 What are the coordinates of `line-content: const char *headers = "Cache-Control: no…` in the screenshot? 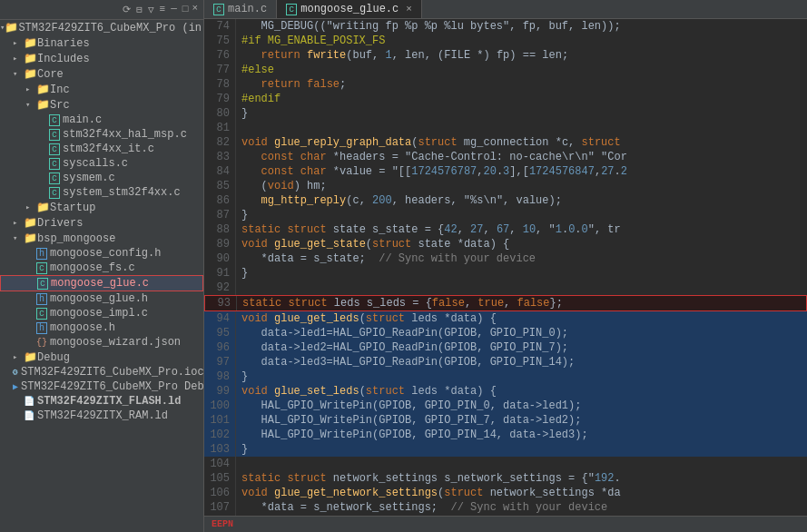 It's located at (525, 157).